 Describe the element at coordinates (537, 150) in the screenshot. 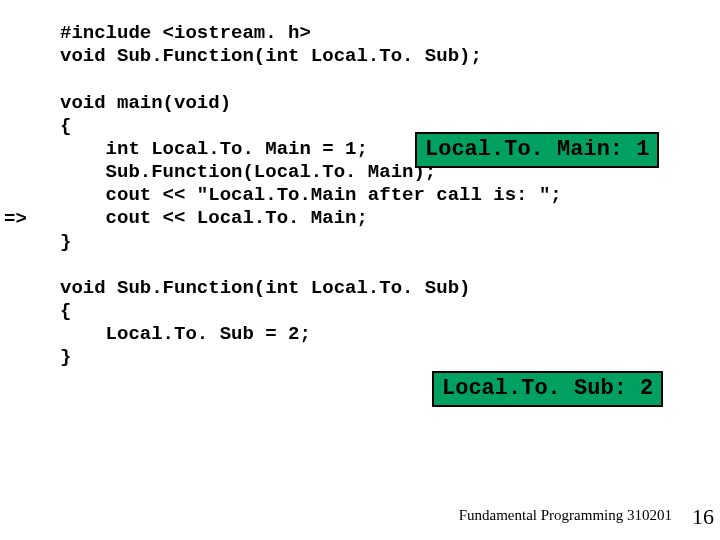

I see `variable-badge-main: Local.To. Main: 1` at that location.